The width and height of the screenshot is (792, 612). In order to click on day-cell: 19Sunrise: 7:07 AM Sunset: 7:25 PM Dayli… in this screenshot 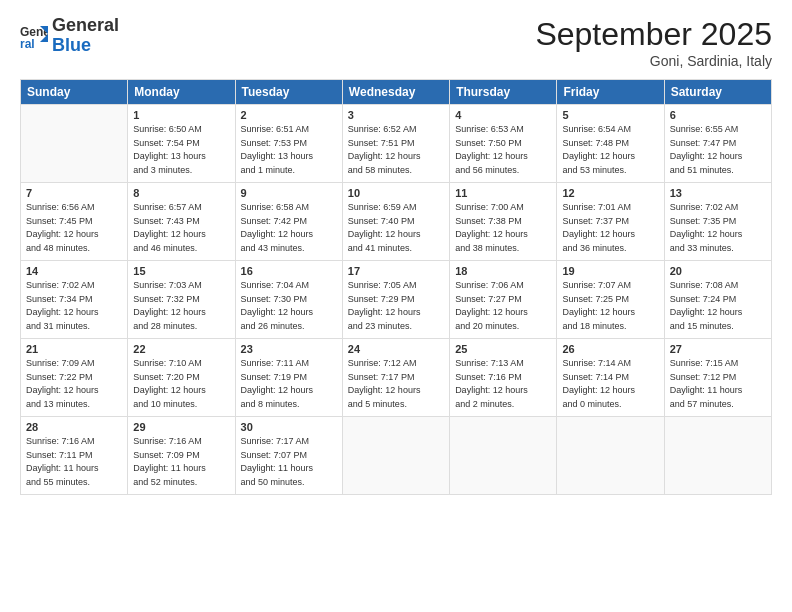, I will do `click(610, 300)`.